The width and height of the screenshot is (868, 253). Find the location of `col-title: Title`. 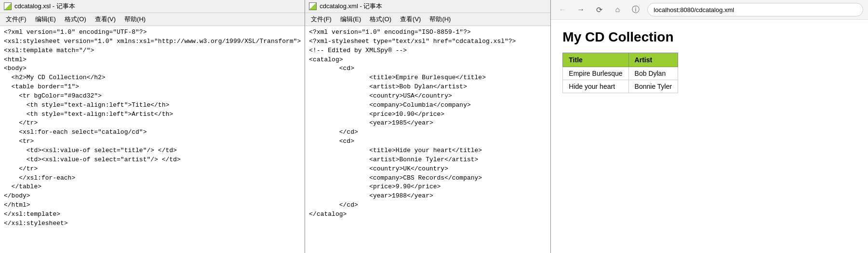

col-title: Title is located at coordinates (596, 60).